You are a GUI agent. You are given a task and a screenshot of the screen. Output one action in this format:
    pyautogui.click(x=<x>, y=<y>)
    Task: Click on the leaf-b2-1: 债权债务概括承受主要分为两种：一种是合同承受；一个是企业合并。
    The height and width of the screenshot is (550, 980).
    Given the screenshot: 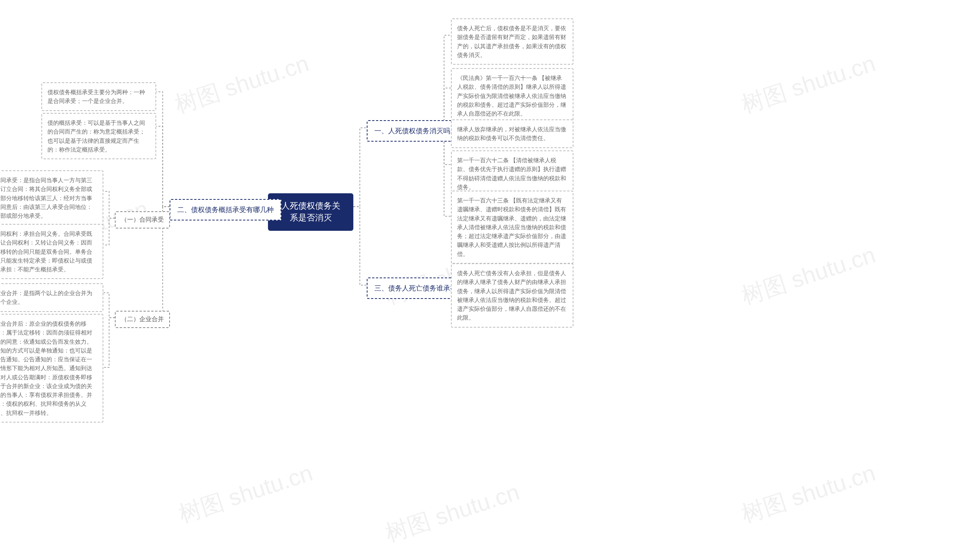 What is the action you would take?
    pyautogui.click(x=99, y=96)
    